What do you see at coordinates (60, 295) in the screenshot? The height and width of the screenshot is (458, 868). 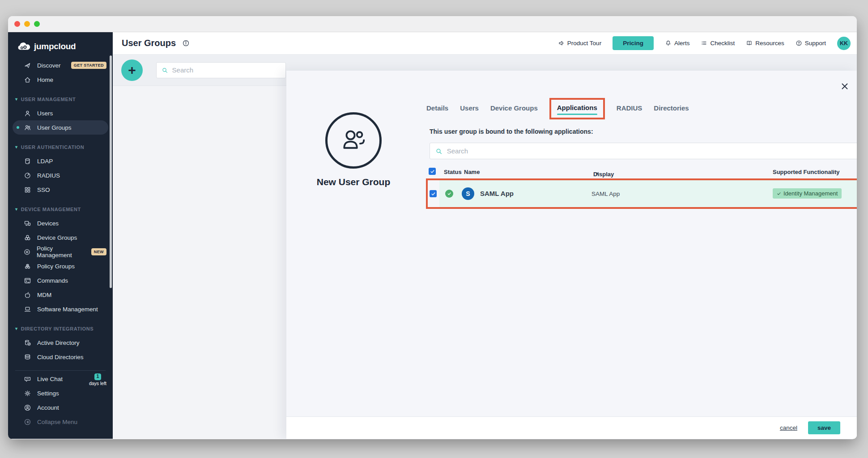 I see `sidebar-item-mdm: MDM` at bounding box center [60, 295].